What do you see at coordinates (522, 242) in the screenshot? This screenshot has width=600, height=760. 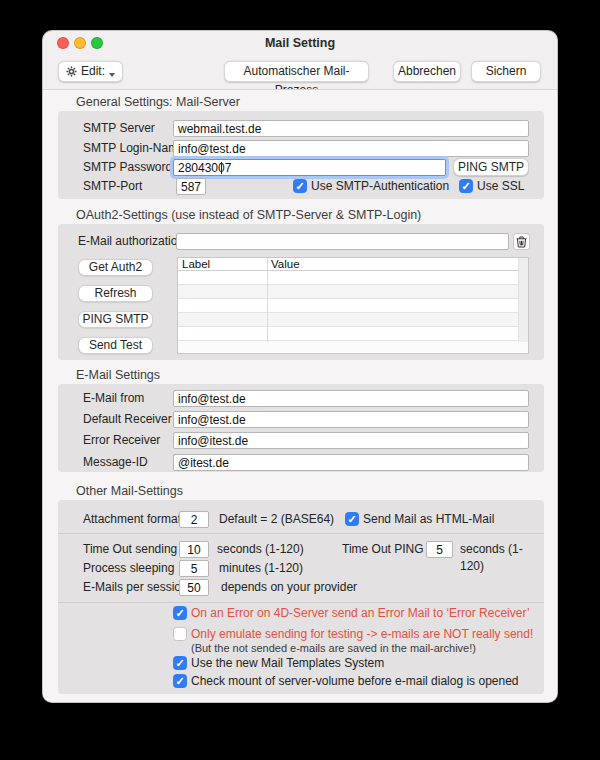 I see `trash-icon` at bounding box center [522, 242].